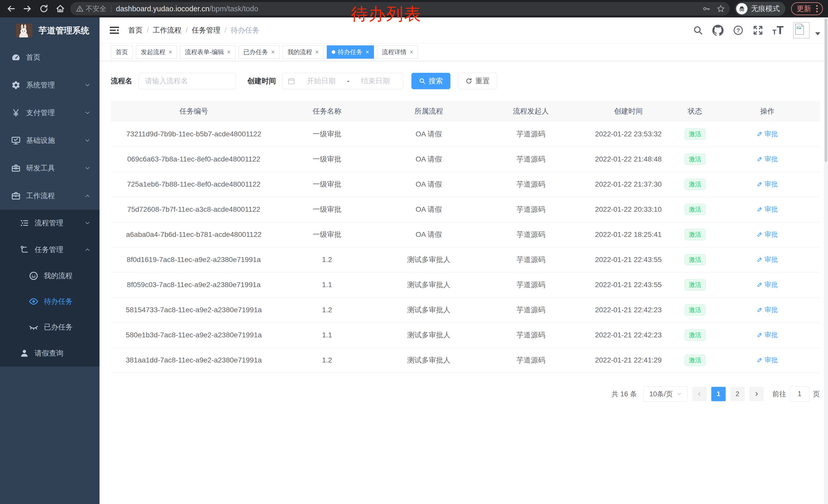 The image size is (828, 504). What do you see at coordinates (245, 30) in the screenshot?
I see `breadcrumb-item-待办任务: 待办任务` at bounding box center [245, 30].